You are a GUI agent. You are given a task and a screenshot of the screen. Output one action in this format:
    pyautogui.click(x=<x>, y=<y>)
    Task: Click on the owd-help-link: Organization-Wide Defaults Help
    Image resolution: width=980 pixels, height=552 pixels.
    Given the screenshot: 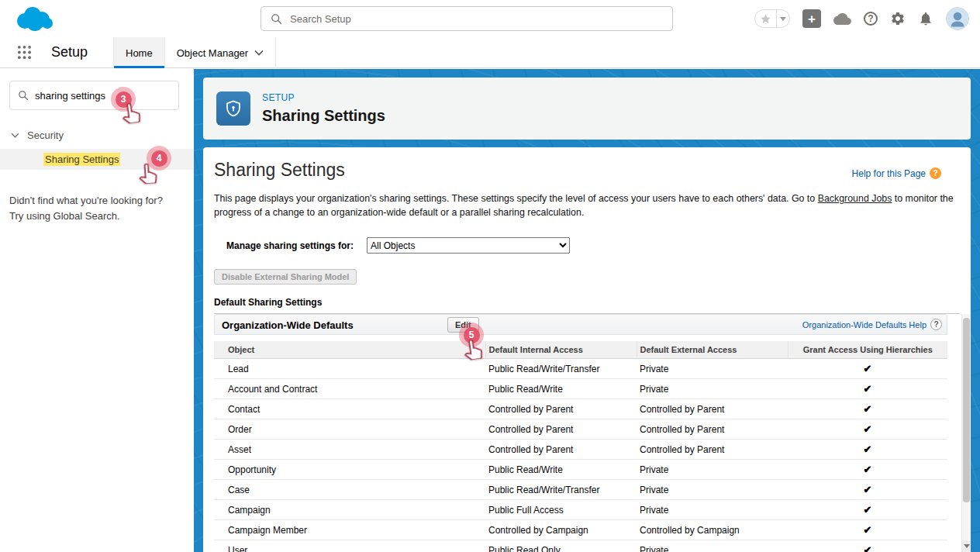 What is the action you would take?
    pyautogui.click(x=864, y=325)
    